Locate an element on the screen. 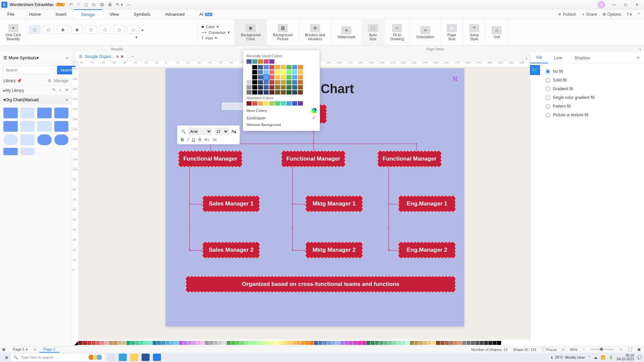  edge-icon is located at coordinates (123, 357).